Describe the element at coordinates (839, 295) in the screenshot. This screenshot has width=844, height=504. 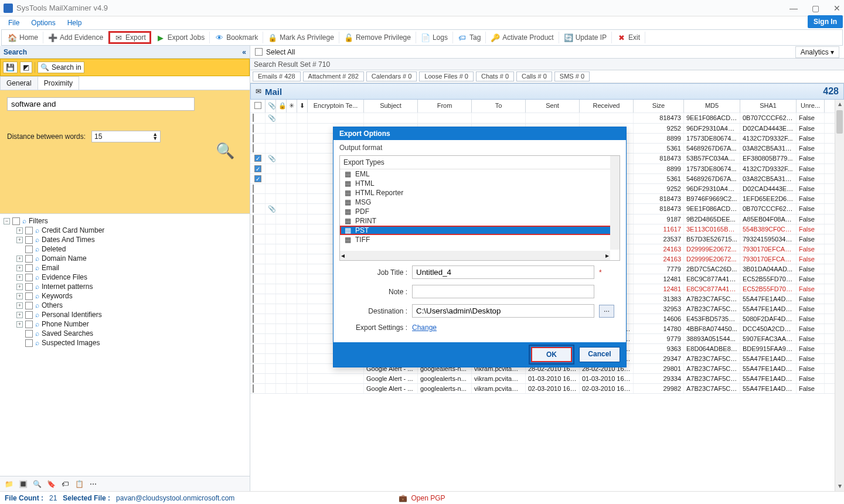
I see `grid-scrollbar: ▴▾` at that location.